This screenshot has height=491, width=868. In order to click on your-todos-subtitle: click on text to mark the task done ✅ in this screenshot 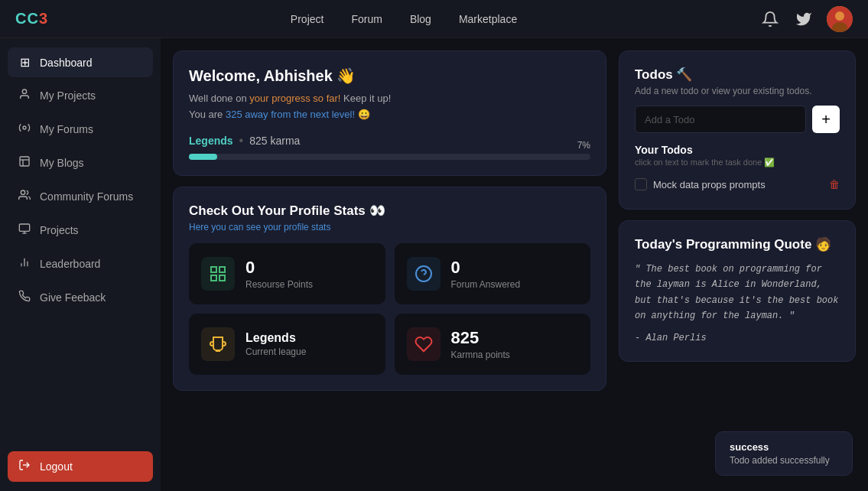, I will do `click(737, 162)`.